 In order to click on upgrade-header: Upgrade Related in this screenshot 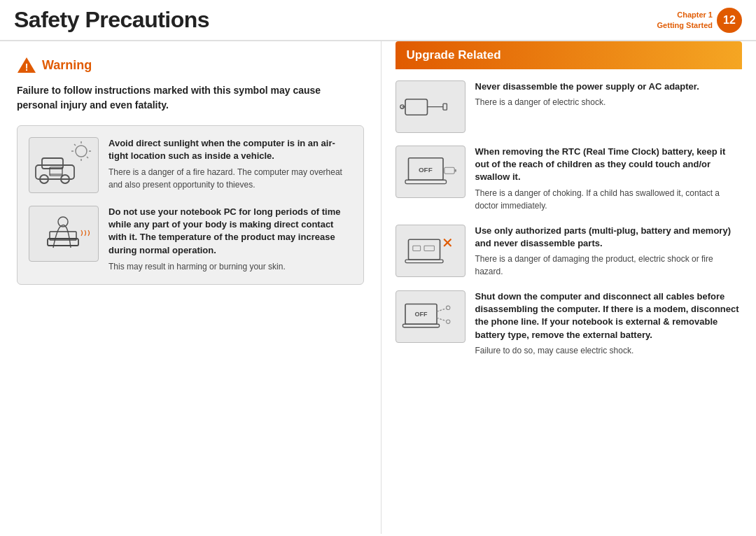, I will do `click(569, 55)`.